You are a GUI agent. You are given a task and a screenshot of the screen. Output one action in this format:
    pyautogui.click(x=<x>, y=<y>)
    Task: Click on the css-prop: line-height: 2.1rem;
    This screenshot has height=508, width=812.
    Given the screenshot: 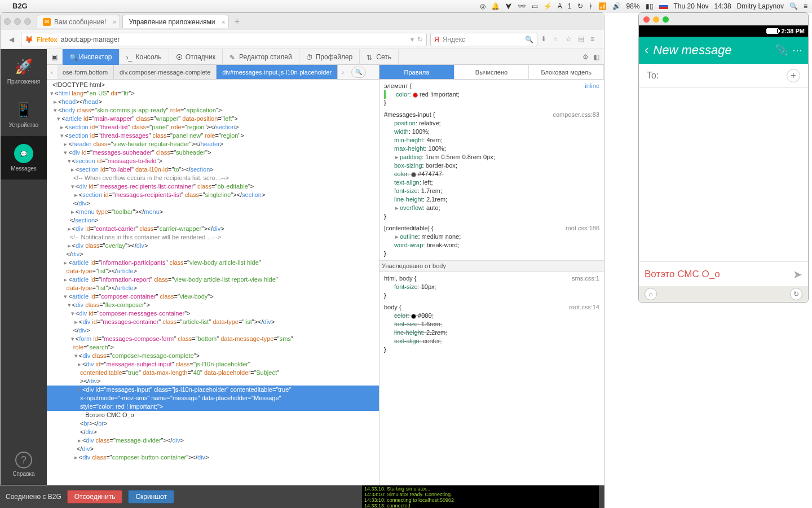 What is the action you would take?
    pyautogui.click(x=492, y=200)
    